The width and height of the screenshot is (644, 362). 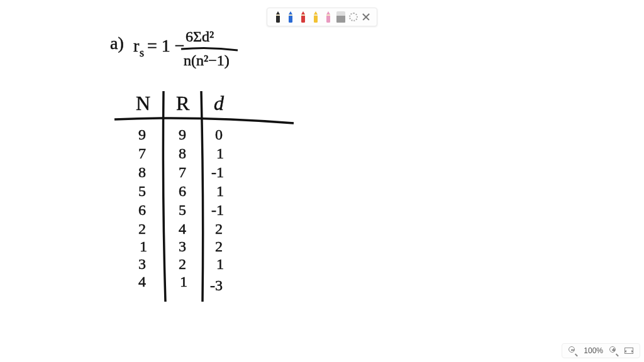 What do you see at coordinates (182, 264) in the screenshot?
I see `cell-R-7: 2` at bounding box center [182, 264].